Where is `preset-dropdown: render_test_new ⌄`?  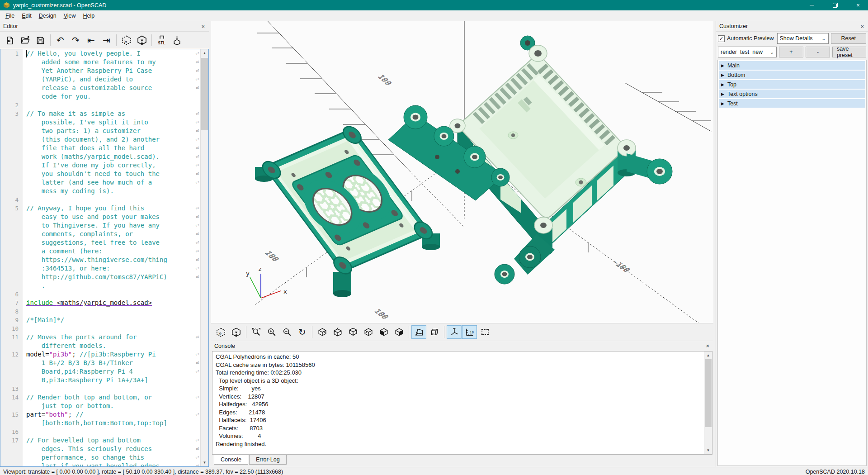
preset-dropdown: render_test_new ⌄ is located at coordinates (747, 52).